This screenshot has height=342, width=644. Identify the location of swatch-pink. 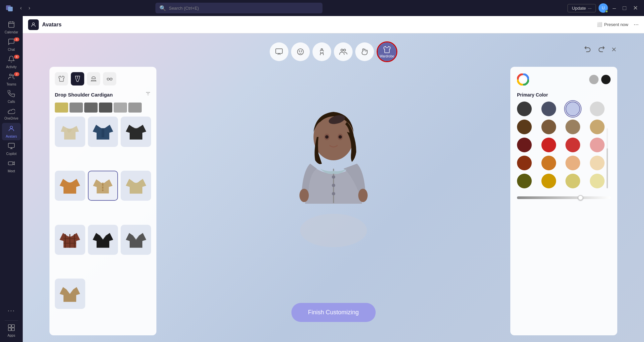
(597, 145).